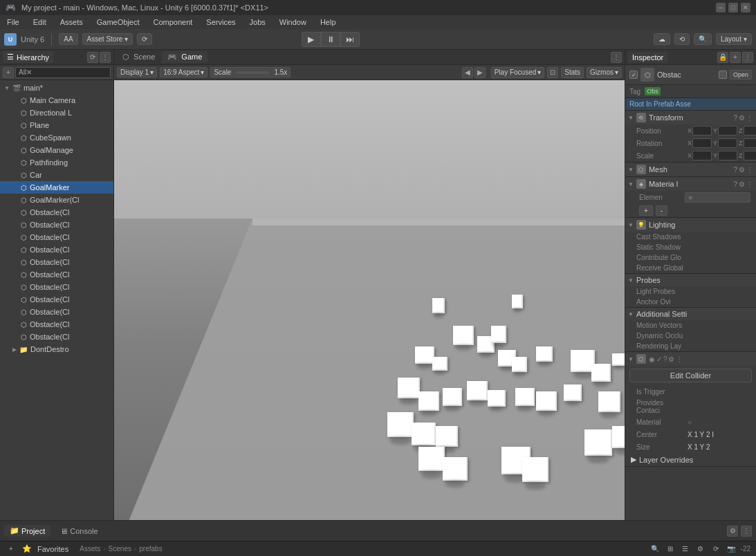  Describe the element at coordinates (553, 73) in the screenshot. I see `maximize-view-btn: ⊡` at that location.